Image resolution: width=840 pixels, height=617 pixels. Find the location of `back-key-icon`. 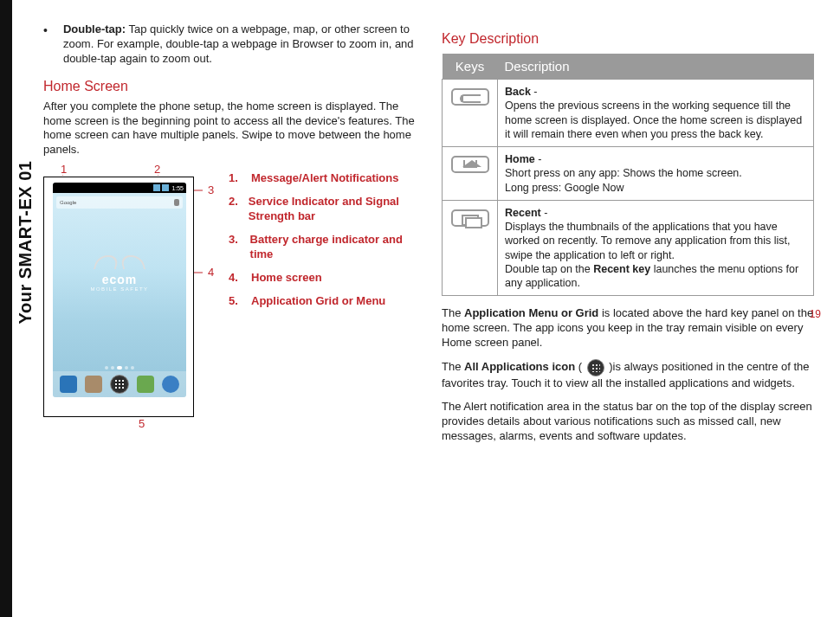

back-key-icon is located at coordinates (470, 97).